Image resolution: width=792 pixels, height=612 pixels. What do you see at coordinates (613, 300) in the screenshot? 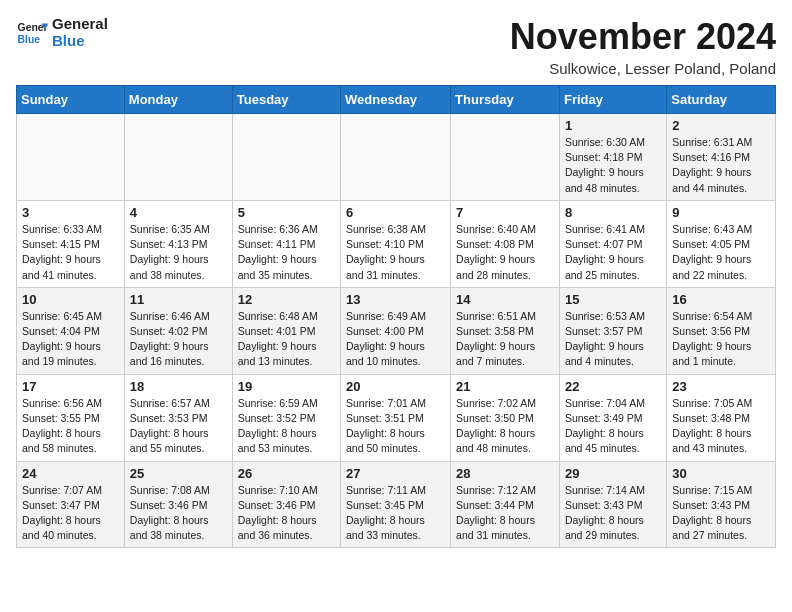
I see `day-number: 15` at bounding box center [613, 300].